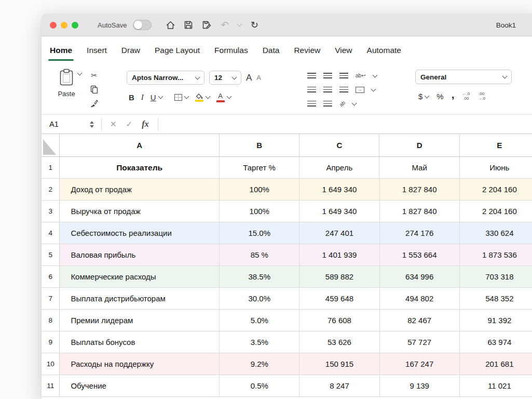  What do you see at coordinates (260, 255) in the screenshot?
I see `cell-B5: 85 %` at bounding box center [260, 255].